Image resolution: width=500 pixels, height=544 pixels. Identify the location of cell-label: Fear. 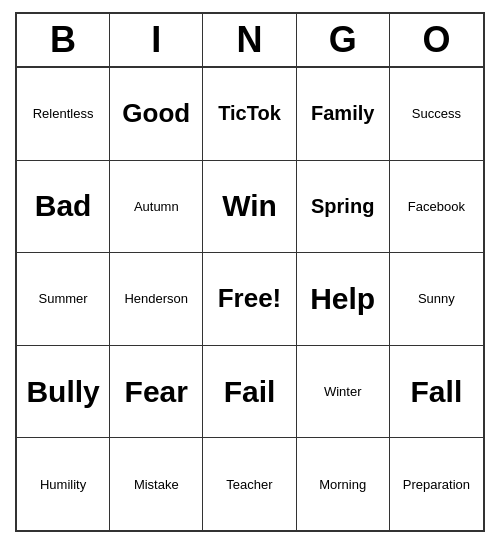
(156, 392).